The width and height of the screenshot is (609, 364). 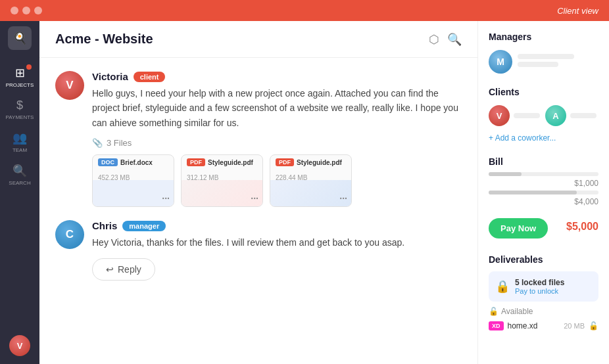 I want to click on xd-file-name: home.xd, so click(x=523, y=326).